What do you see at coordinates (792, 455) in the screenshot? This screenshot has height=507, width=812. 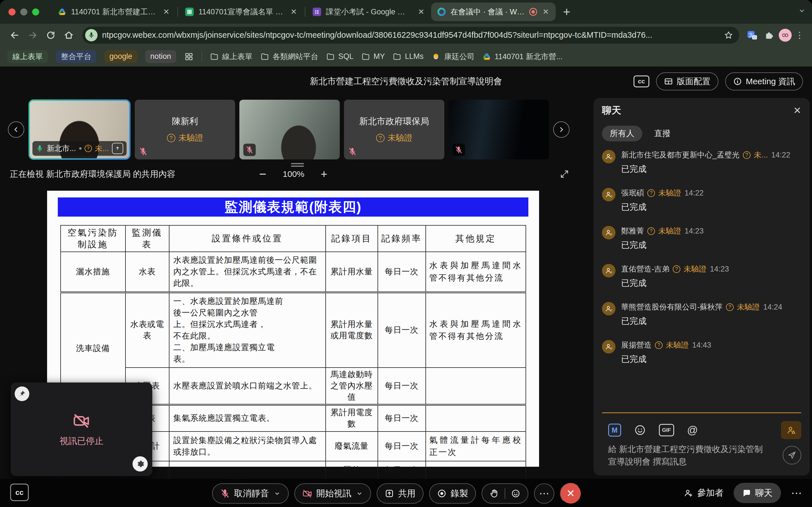 I see `send-message-icon` at bounding box center [792, 455].